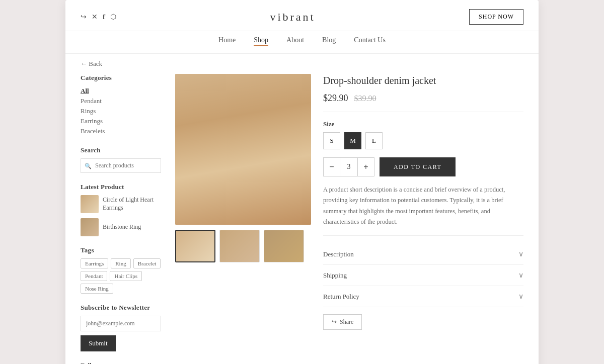 The height and width of the screenshot is (364, 604). What do you see at coordinates (121, 219) in the screenshot?
I see `sidebar: Categories All Pendant Rings Earrings Br…` at bounding box center [121, 219].